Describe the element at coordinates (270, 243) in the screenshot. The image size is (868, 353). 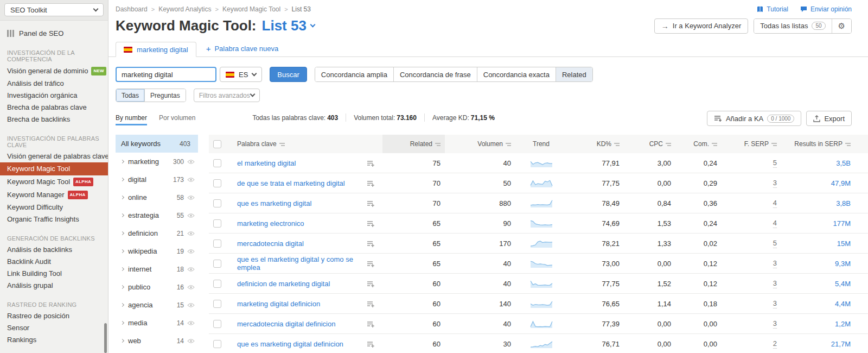
I see `keyword-link: mercadotecnia digital` at that location.